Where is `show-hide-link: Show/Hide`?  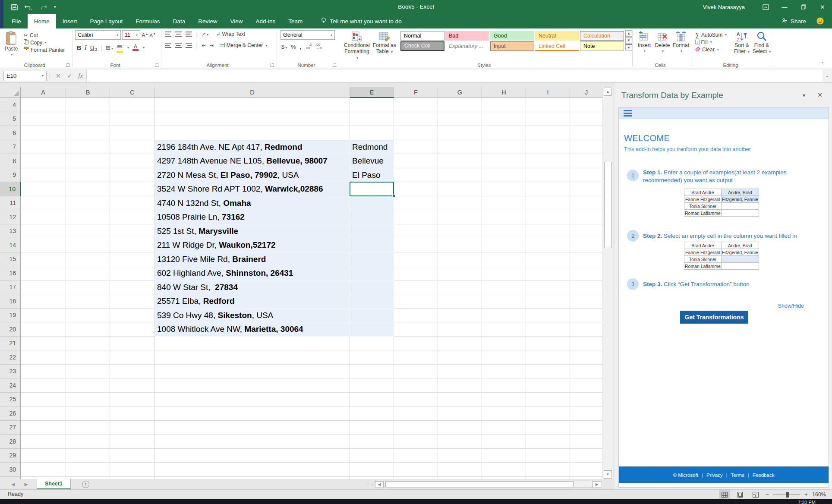
show-hide-link: Show/Hide is located at coordinates (791, 306).